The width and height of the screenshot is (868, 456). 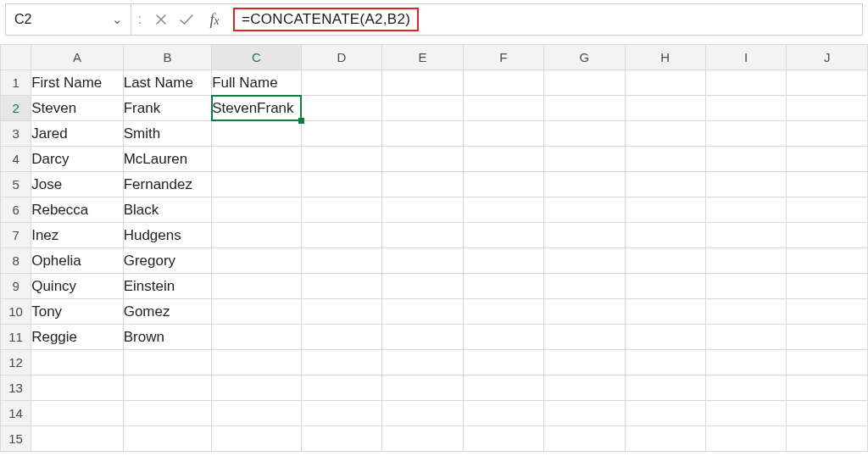 What do you see at coordinates (341, 108) in the screenshot?
I see `cell-D2` at bounding box center [341, 108].